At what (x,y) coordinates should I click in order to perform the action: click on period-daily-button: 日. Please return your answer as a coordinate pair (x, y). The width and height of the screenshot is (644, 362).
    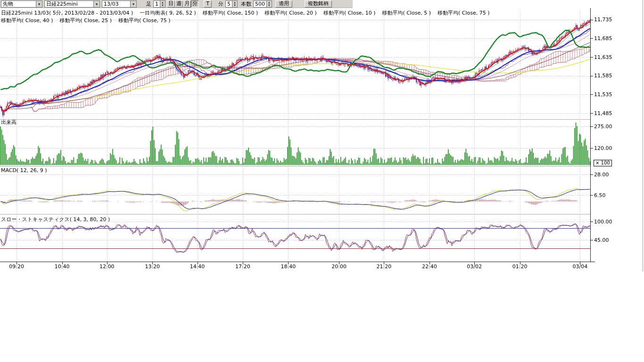
    Looking at the image, I should click on (171, 4).